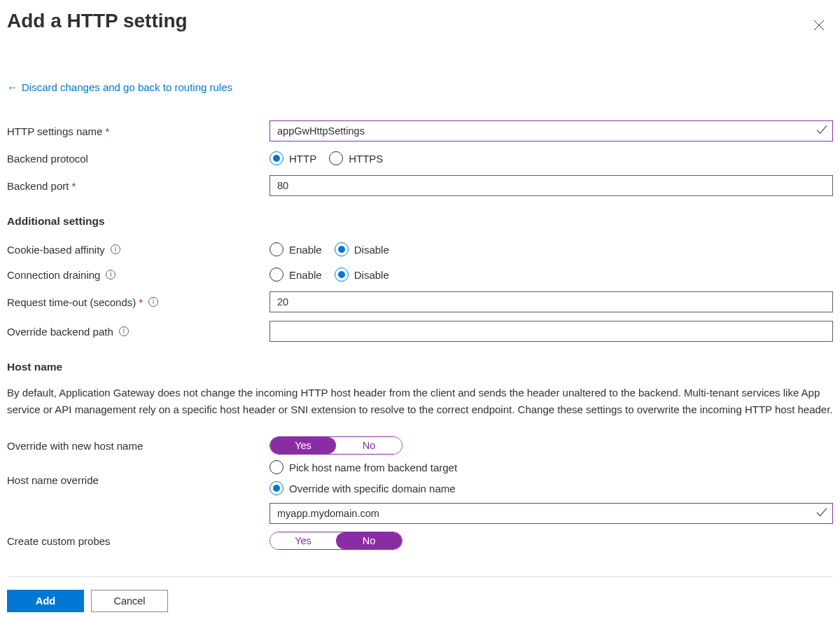 This screenshot has width=840, height=636. I want to click on connection-draining-disable-radio: Disable, so click(362, 275).